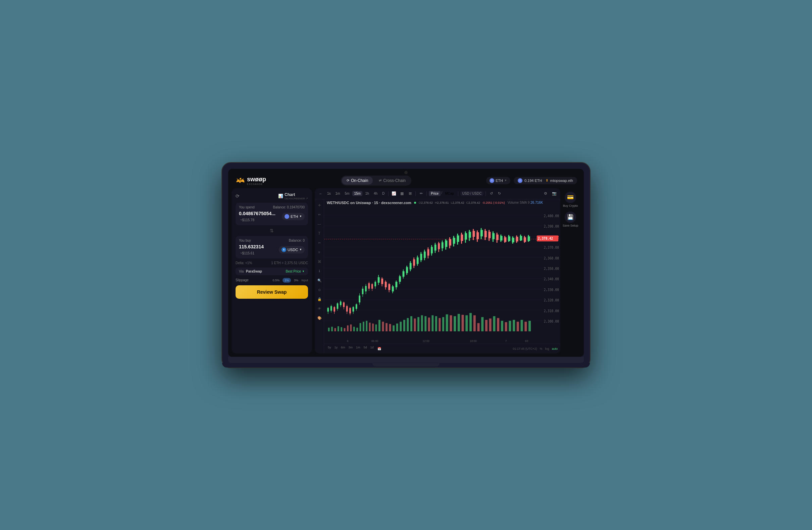  What do you see at coordinates (570, 217) in the screenshot?
I see `save-setup-icon: 💾` at bounding box center [570, 217].